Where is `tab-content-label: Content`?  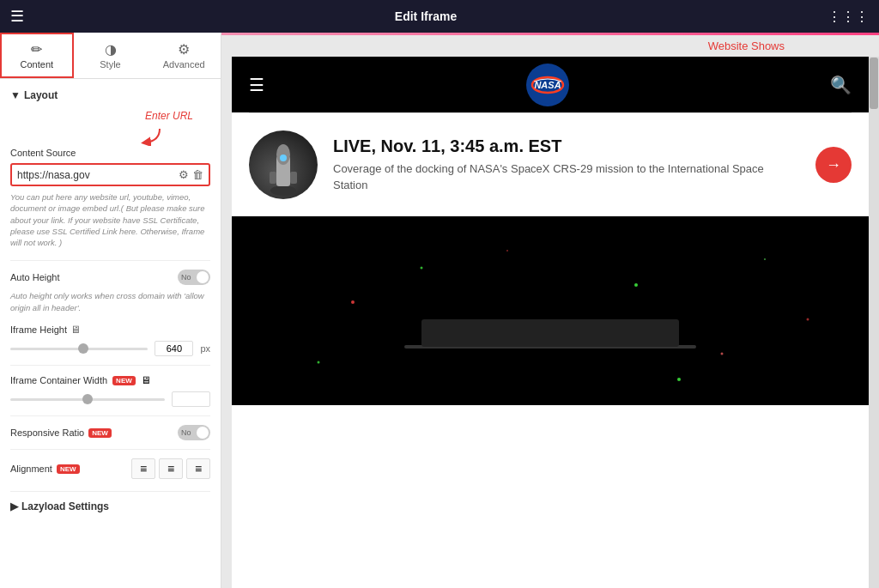
tab-content-label: Content is located at coordinates (38, 64).